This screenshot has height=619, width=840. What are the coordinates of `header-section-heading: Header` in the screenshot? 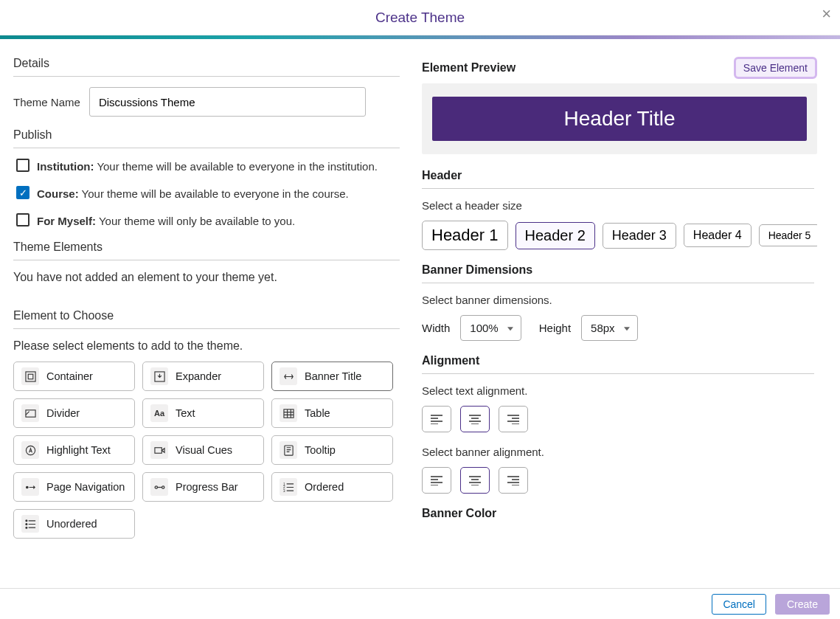 It's located at (618, 179).